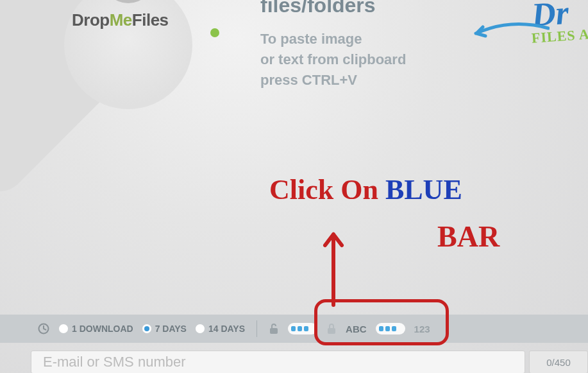 This screenshot has height=373, width=588. What do you see at coordinates (121, 20) in the screenshot?
I see `logo-me: Me` at bounding box center [121, 20].